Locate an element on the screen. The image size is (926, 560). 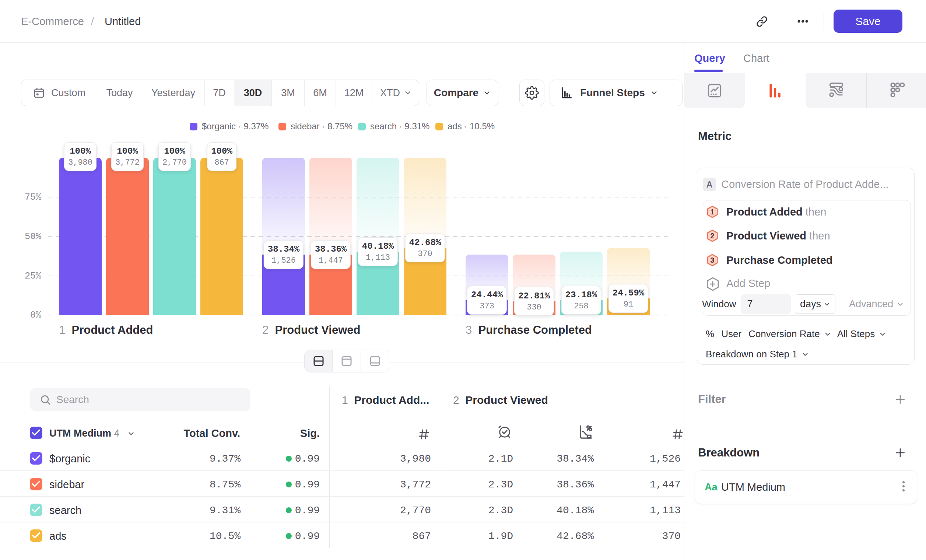
svg-text: 2 is located at coordinates (713, 236).